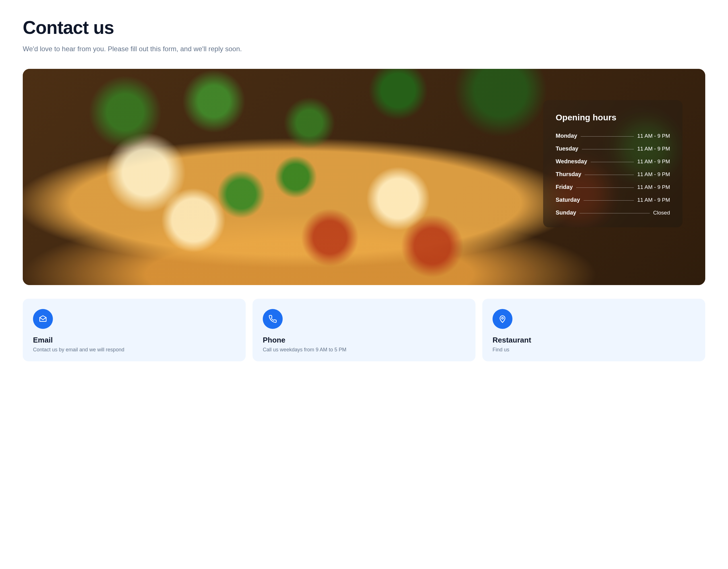 This screenshot has height=569, width=728. I want to click on contact-card-subtitle: Call us weekdays from 9 AM to 5 PM, so click(364, 350).